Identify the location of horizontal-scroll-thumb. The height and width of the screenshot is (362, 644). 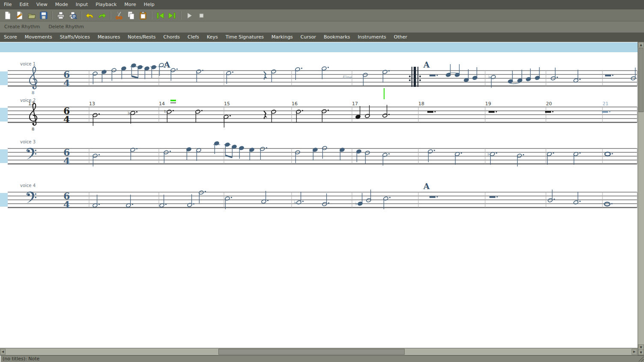
(312, 352).